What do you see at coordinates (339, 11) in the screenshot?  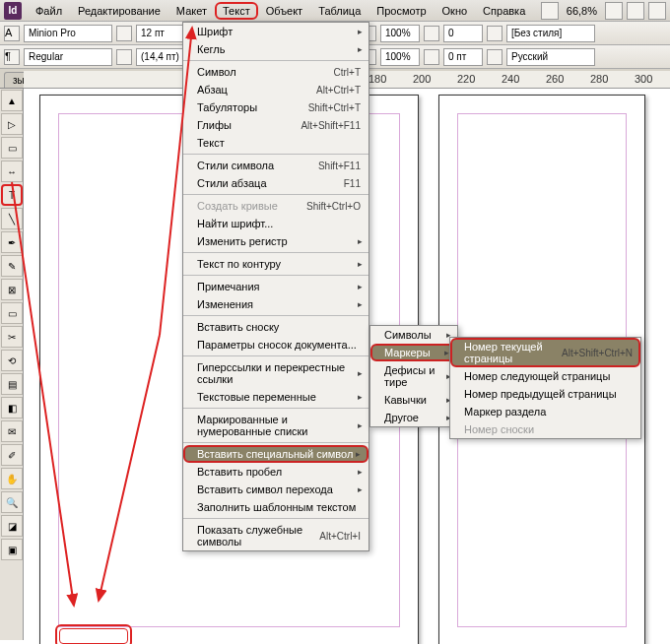 I see `menu-table: Таблица` at bounding box center [339, 11].